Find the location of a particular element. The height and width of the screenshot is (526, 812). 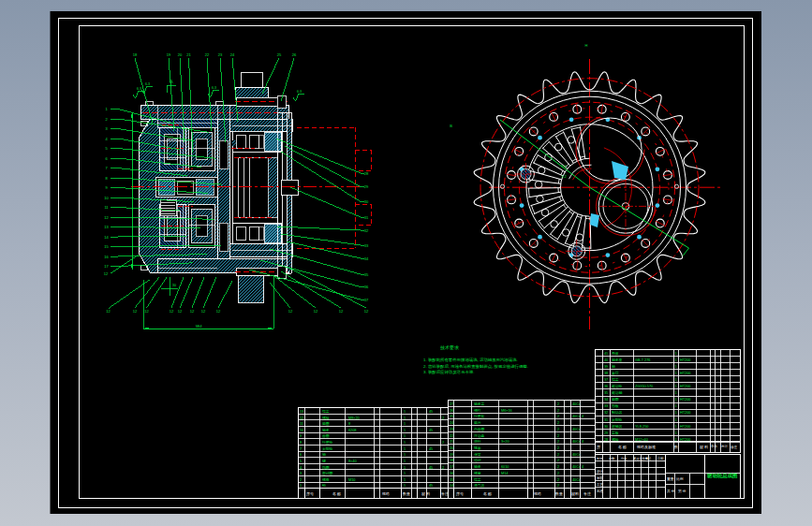

svg-text: 键 is located at coordinates (324, 460).